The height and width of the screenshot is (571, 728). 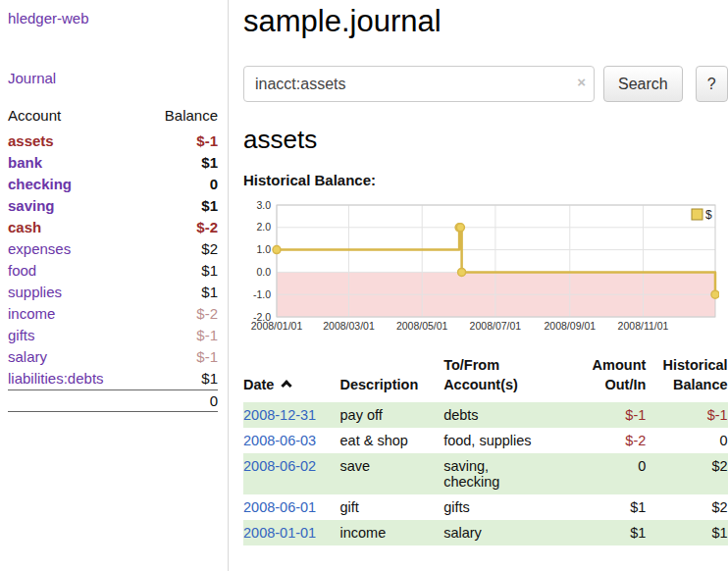 What do you see at coordinates (263, 272) in the screenshot?
I see `svg-text: 0.0` at bounding box center [263, 272].